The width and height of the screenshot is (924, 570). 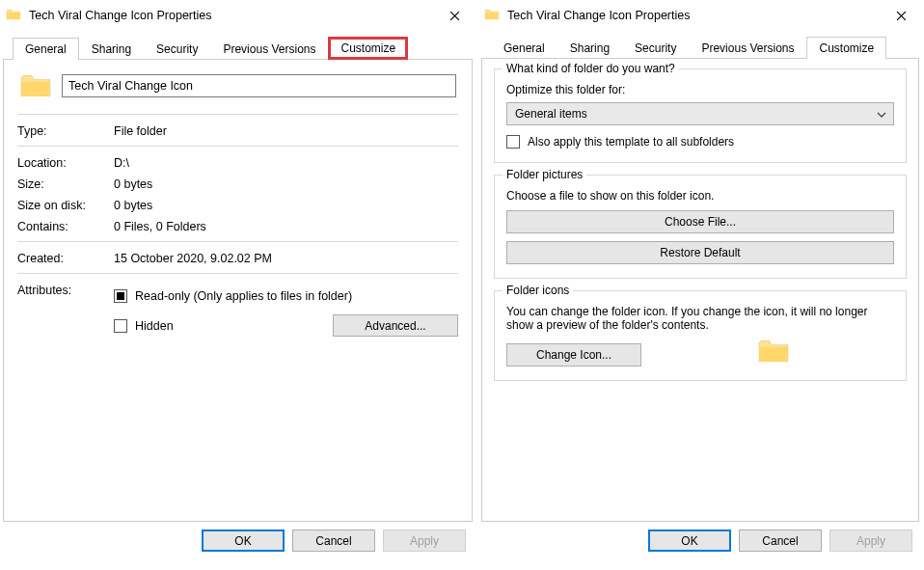 I want to click on group-title: Folder pictures, so click(x=544, y=175).